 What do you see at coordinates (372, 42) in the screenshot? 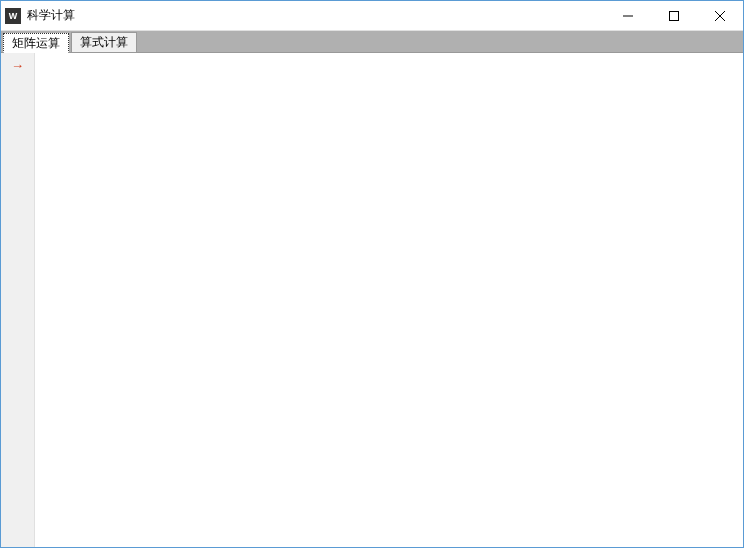
I see `tab-bar: 矩阵运算 算式计算` at bounding box center [372, 42].